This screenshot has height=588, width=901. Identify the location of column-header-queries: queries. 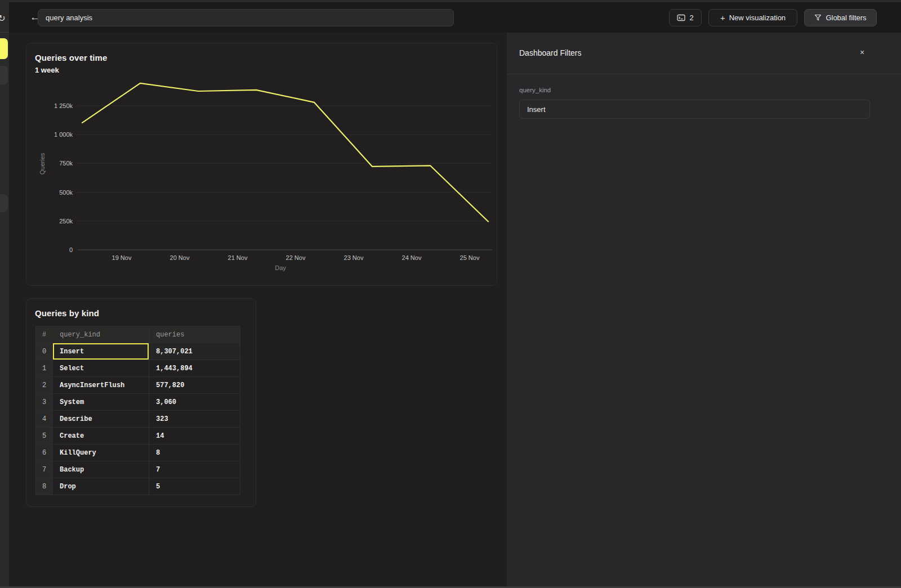
(195, 335).